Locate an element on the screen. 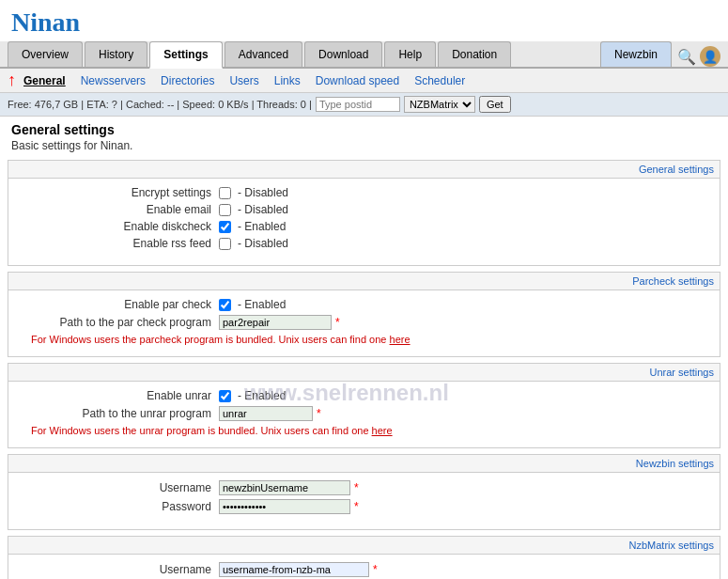 The width and height of the screenshot is (728, 579). par-note-link: here is located at coordinates (400, 339).